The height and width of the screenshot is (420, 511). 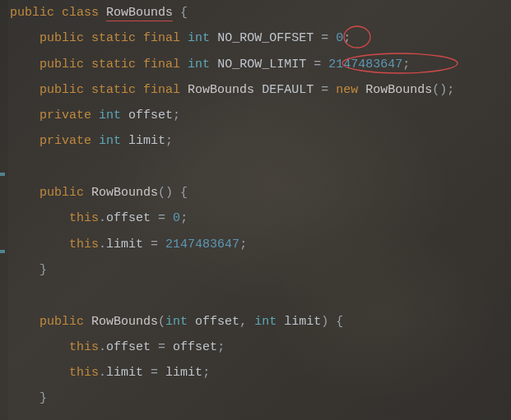 I want to click on const-default: DEFAULT, so click(x=288, y=90).